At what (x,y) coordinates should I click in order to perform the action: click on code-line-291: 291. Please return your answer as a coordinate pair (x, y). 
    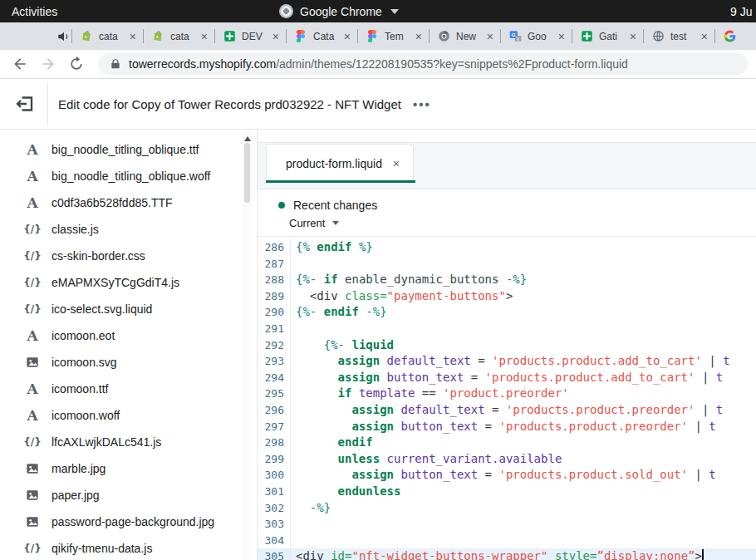
    Looking at the image, I should click on (507, 329).